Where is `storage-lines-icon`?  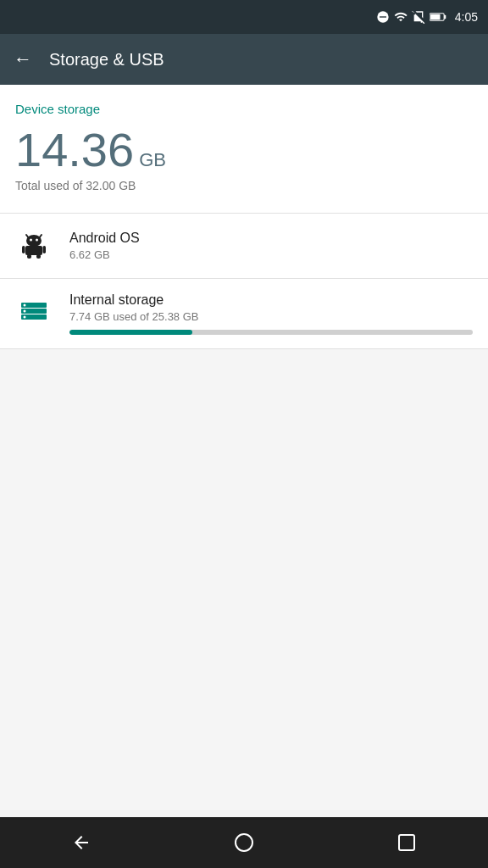
storage-lines-icon is located at coordinates (34, 311).